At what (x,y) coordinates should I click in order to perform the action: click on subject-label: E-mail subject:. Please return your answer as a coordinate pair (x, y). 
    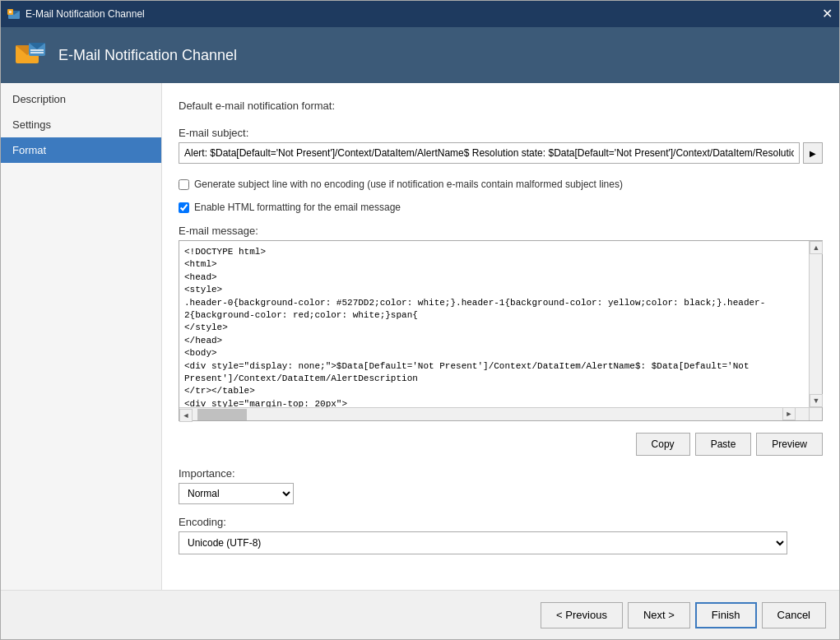
    Looking at the image, I should click on (500, 133).